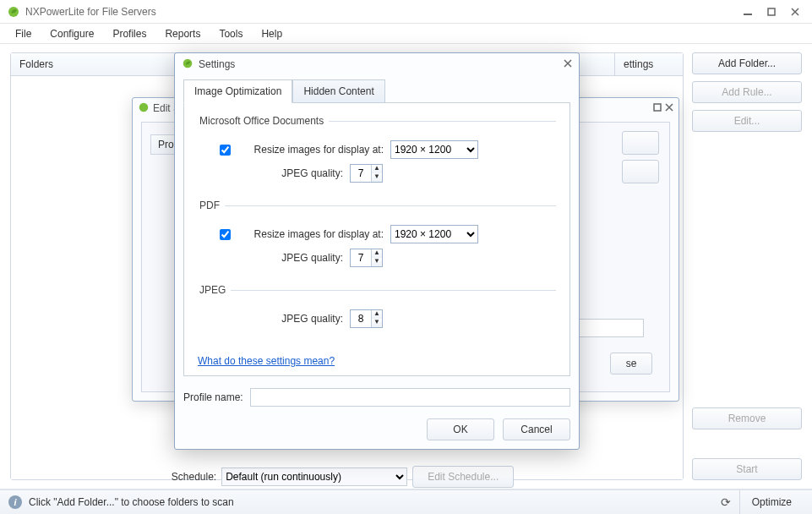  I want to click on edit-window-icon, so click(144, 108).